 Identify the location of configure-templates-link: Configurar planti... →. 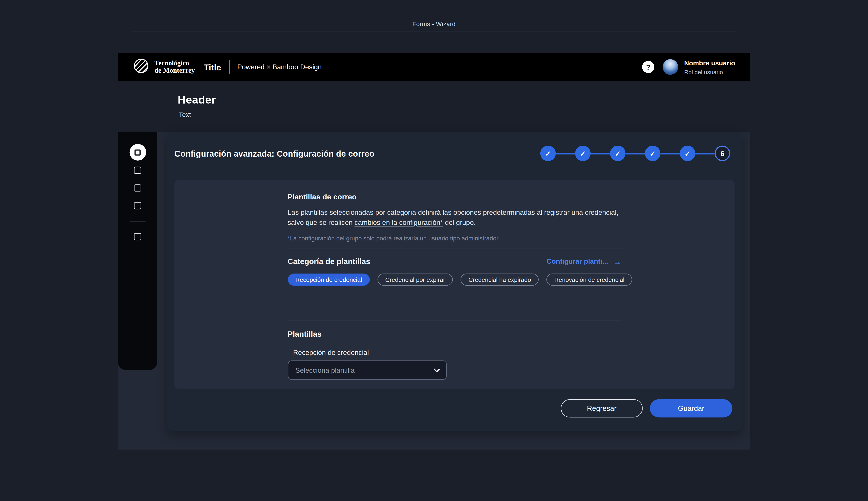
(584, 261).